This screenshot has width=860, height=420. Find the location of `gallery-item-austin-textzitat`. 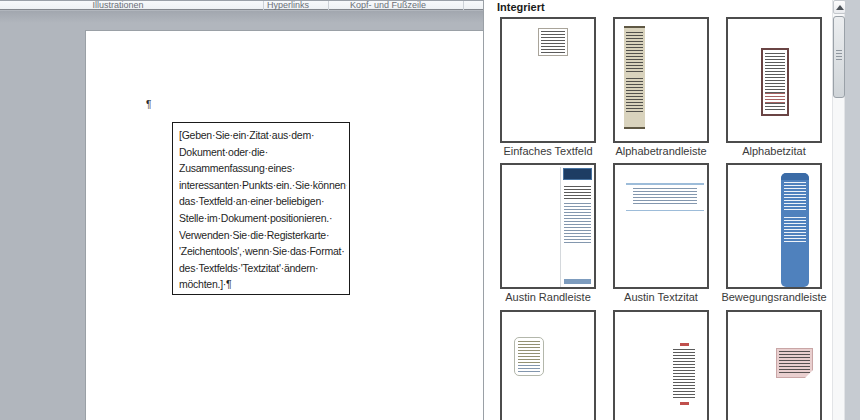

gallery-item-austin-textzitat is located at coordinates (661, 226).